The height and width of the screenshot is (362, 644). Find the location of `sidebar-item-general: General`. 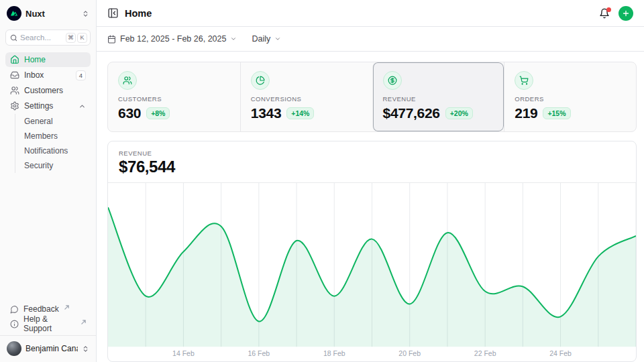

sidebar-item-general: General is located at coordinates (53, 121).